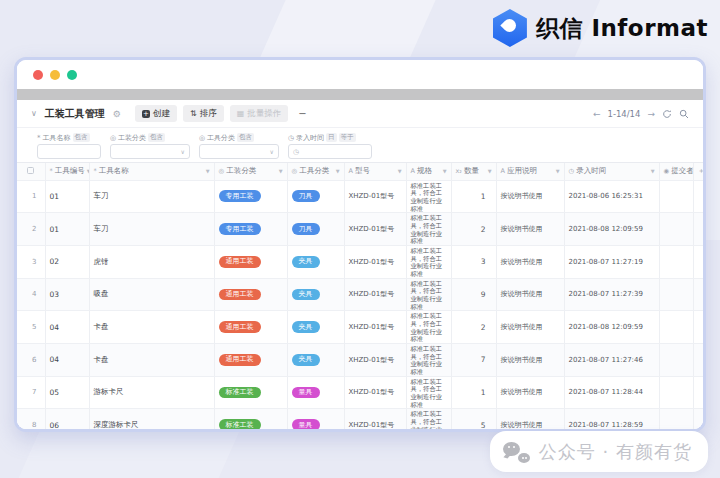 The width and height of the screenshot is (720, 478). Describe the element at coordinates (530, 196) in the screenshot. I see `cell-usage: 按说明书使用` at that location.